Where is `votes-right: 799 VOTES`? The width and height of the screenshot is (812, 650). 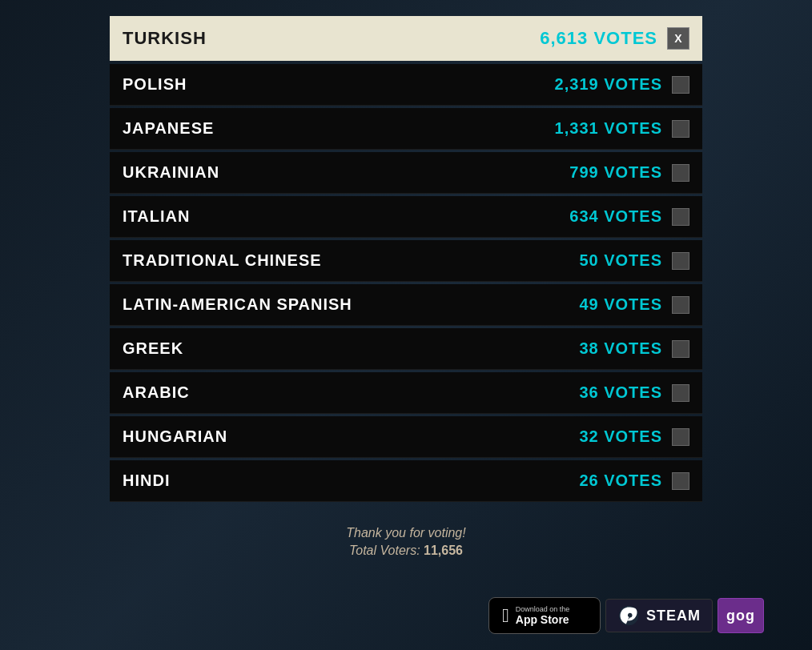
votes-right: 799 VOTES is located at coordinates (629, 173).